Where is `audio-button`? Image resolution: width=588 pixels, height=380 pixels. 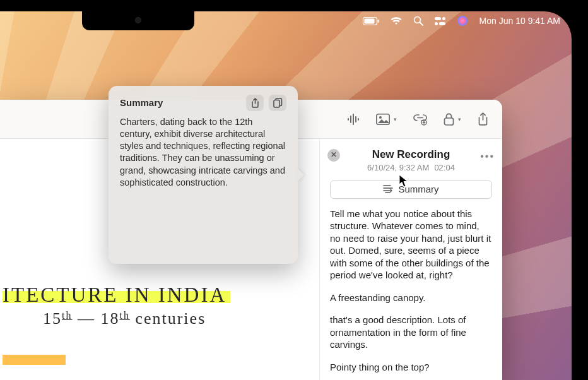 audio-button is located at coordinates (353, 119).